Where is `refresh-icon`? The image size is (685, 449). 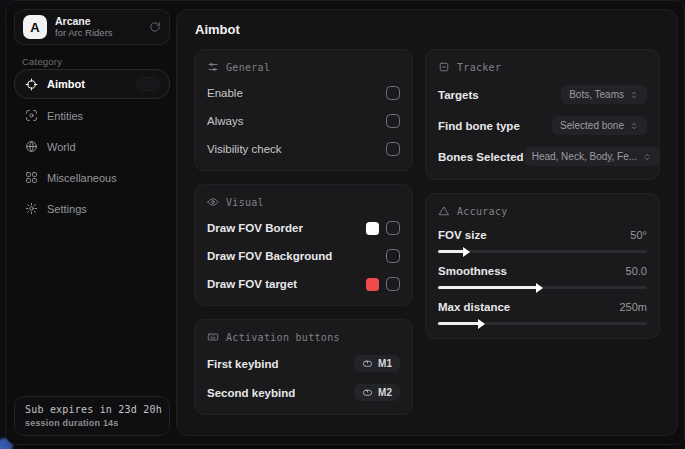
refresh-icon is located at coordinates (155, 27).